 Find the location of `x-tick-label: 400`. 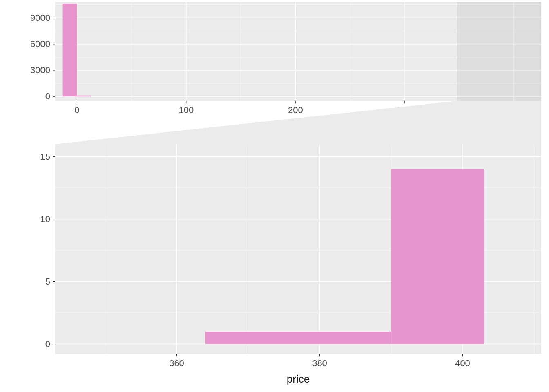

x-tick-label: 400 is located at coordinates (462, 363).